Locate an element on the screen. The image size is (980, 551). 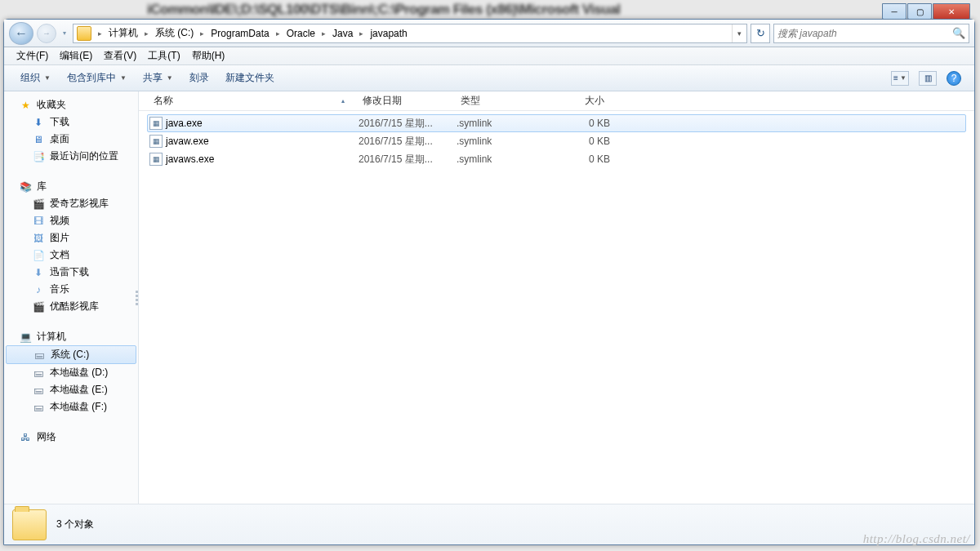
minimize-button: ─ is located at coordinates (894, 11).